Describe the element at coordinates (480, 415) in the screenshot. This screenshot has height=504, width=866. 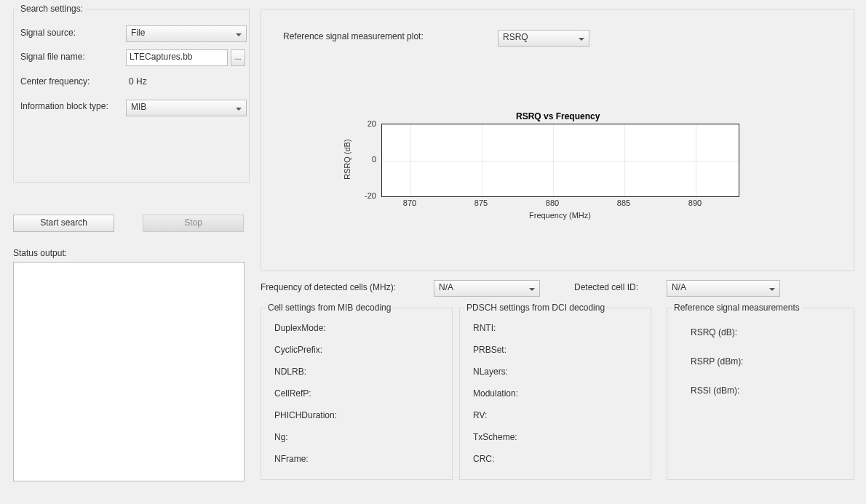
I see `pdsch-field: RV:` at that location.